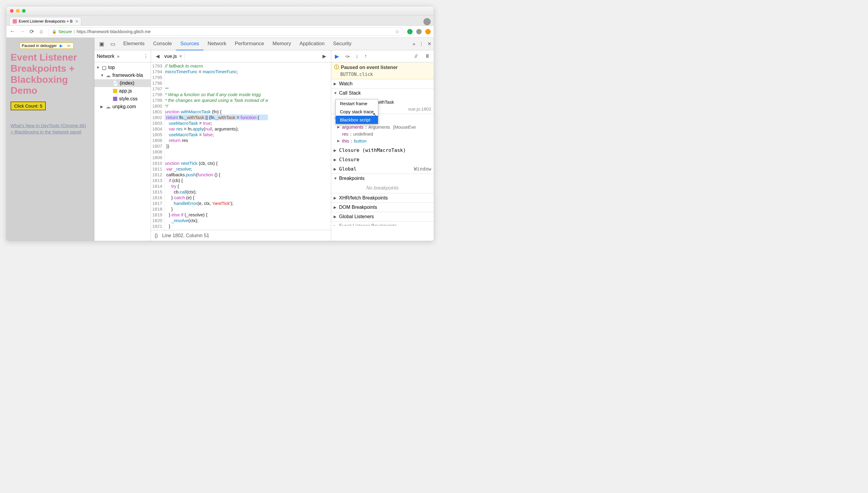 The image size is (868, 493). Describe the element at coordinates (372, 150) in the screenshot. I see `panel-title: Closure (withMacroTask)` at that location.